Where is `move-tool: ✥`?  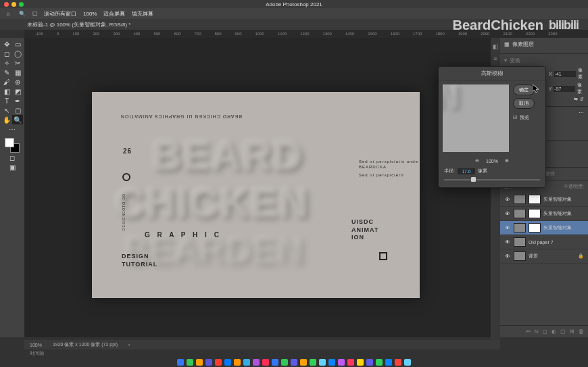 move-tool: ✥ is located at coordinates (7, 44).